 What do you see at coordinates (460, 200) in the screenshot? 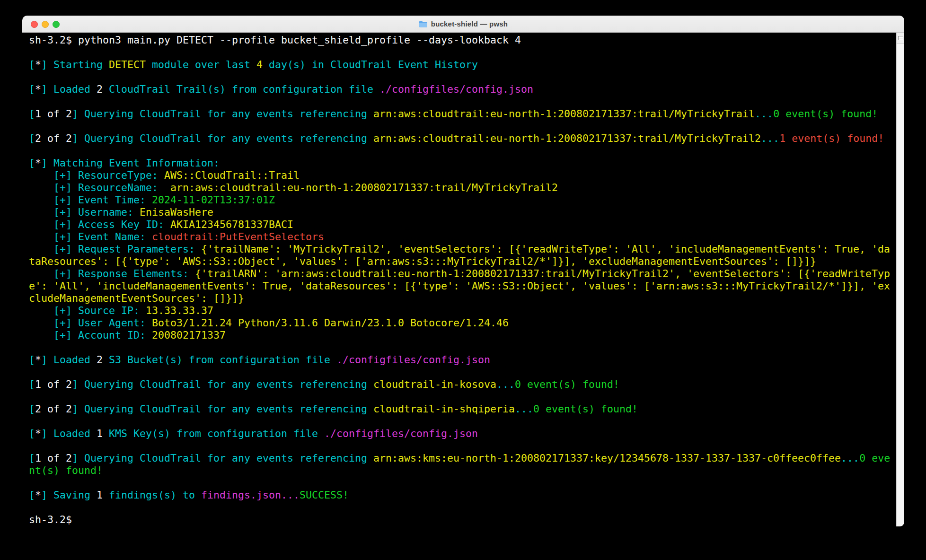
I see `terminal-line: [+] Event Time: 2024-11-02T13:37:01Z` at bounding box center [460, 200].